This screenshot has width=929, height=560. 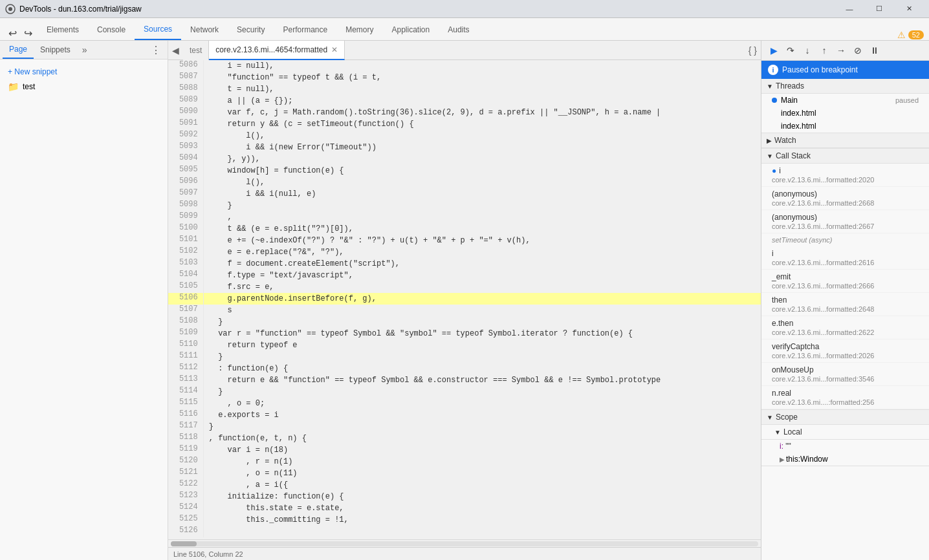 What do you see at coordinates (186, 264) in the screenshot?
I see `line-number: 5103` at bounding box center [186, 264].